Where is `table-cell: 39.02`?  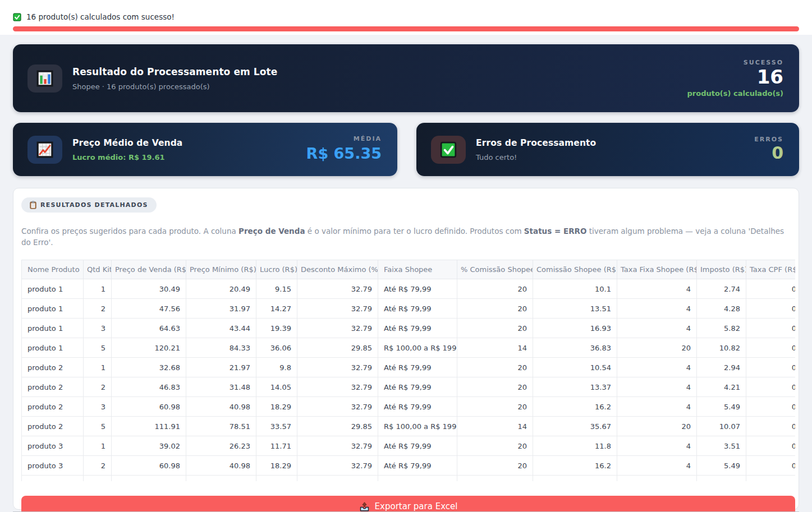
table-cell: 39.02 is located at coordinates (149, 446).